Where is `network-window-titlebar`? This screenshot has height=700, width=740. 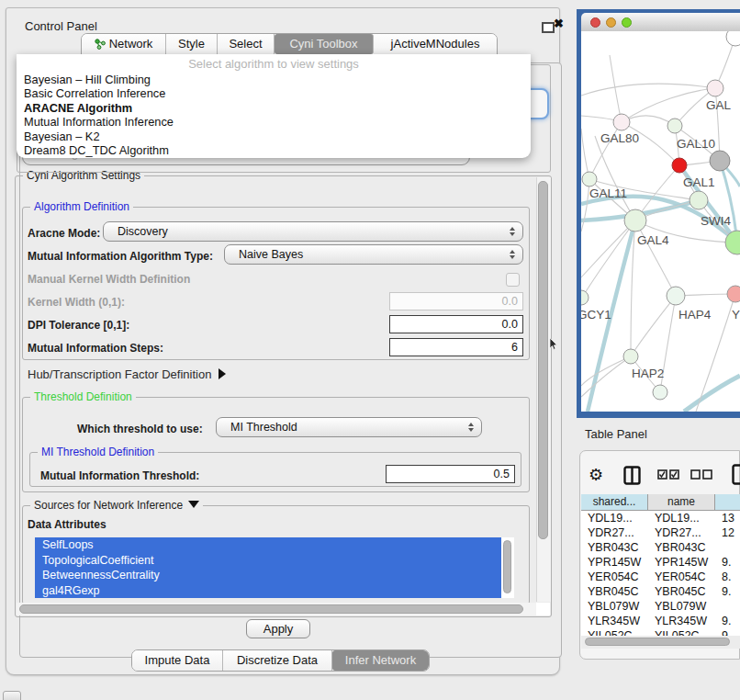 network-window-titlebar is located at coordinates (661, 22).